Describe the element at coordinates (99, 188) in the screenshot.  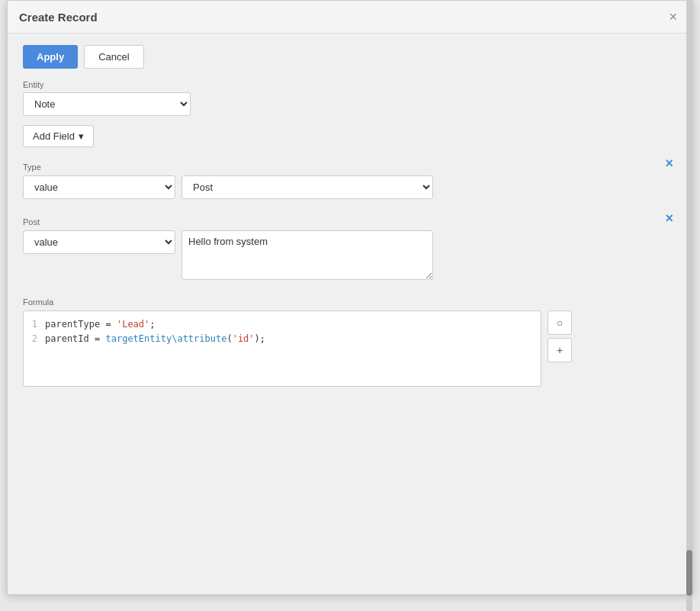
I see `field-type-type-select: value attribute formula` at that location.